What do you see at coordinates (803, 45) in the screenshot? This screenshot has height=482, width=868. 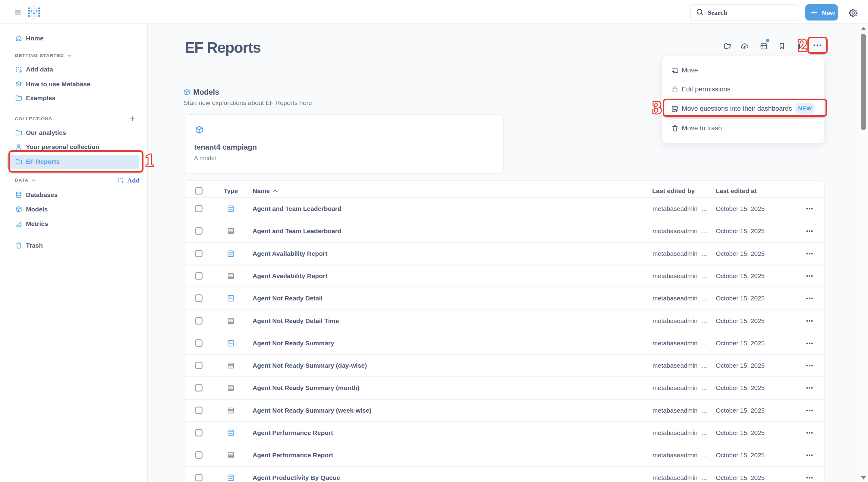 I see `svg-text: 2` at bounding box center [803, 45].